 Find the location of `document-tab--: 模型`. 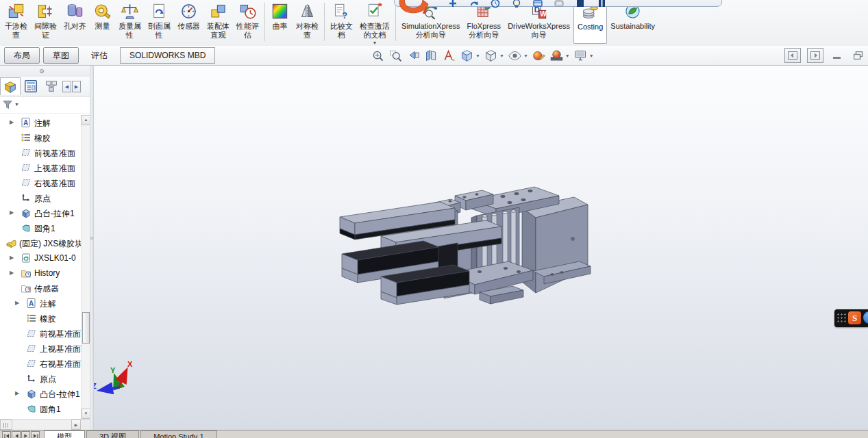

document-tab--: 模型 is located at coordinates (64, 434).